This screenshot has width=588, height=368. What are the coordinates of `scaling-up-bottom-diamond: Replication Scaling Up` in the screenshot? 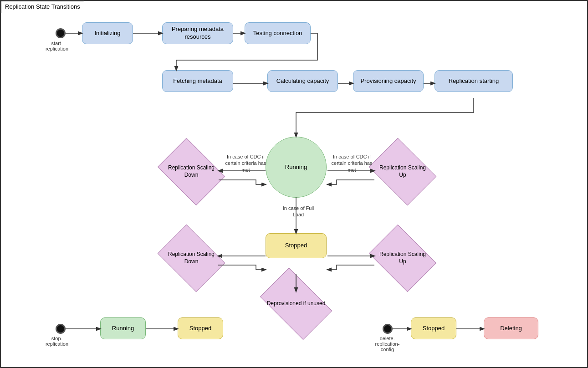 It's located at (403, 258).